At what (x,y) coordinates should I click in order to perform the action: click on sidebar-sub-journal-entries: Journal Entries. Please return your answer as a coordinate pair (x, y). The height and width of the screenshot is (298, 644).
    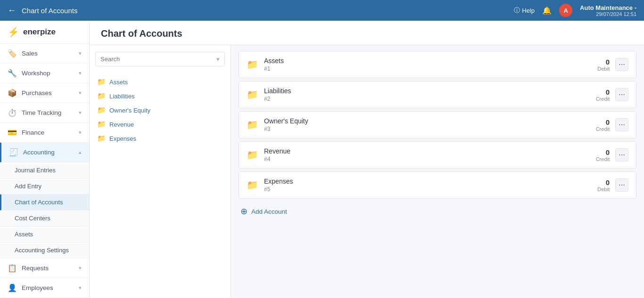
    Looking at the image, I should click on (44, 170).